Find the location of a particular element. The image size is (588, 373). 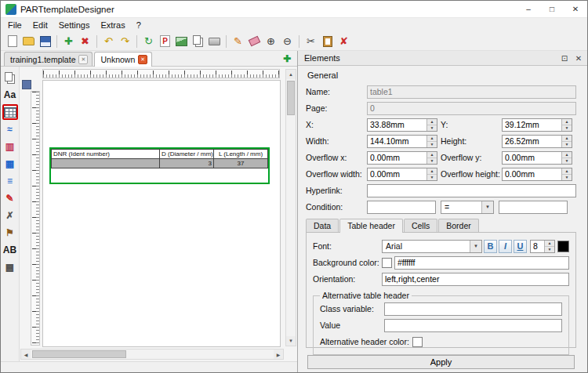

open-icon is located at coordinates (28, 41).